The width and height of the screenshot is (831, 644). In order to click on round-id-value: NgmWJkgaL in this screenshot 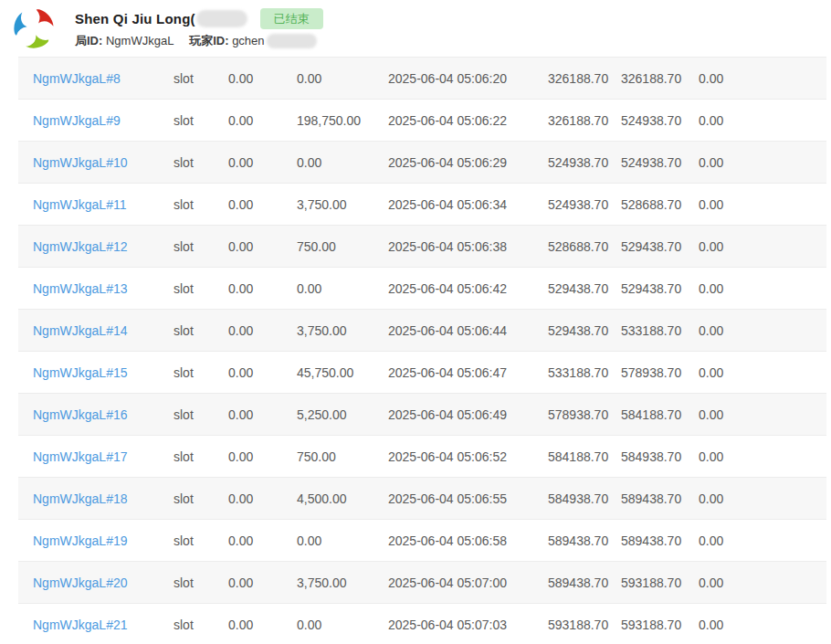, I will do `click(140, 40)`.